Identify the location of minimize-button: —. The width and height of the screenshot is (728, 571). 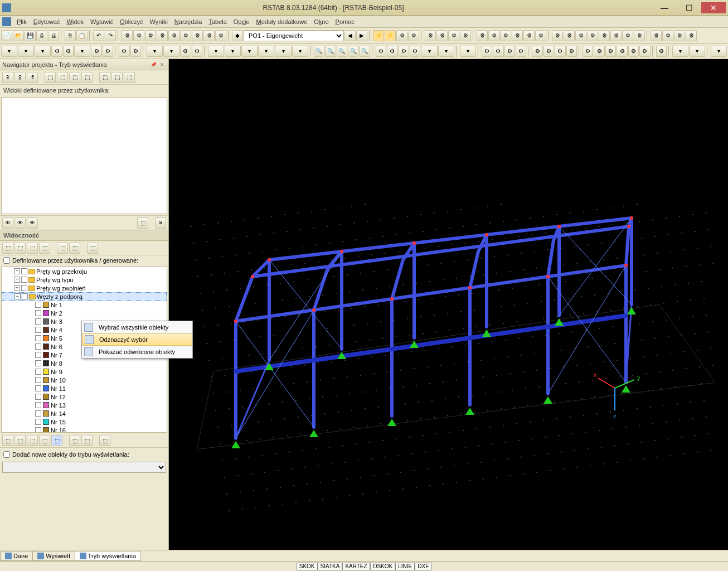
(664, 8).